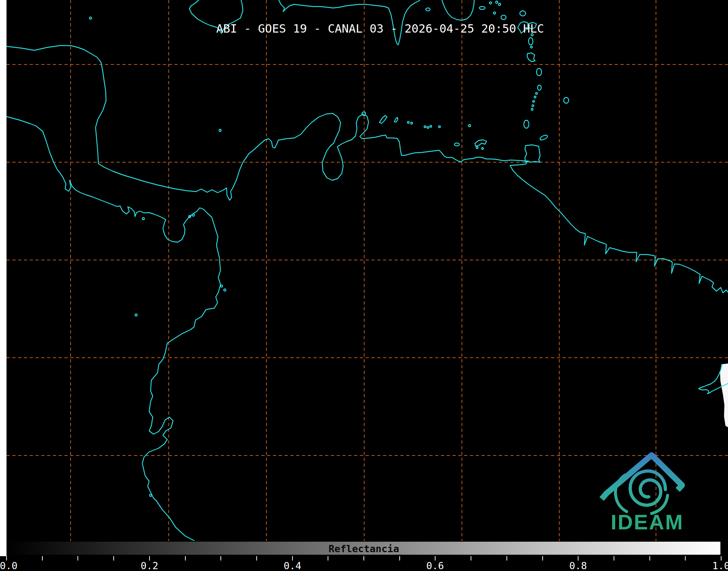 The height and width of the screenshot is (571, 728). What do you see at coordinates (643, 495) in the screenshot?
I see `ideam-logo: IDEAM` at bounding box center [643, 495].